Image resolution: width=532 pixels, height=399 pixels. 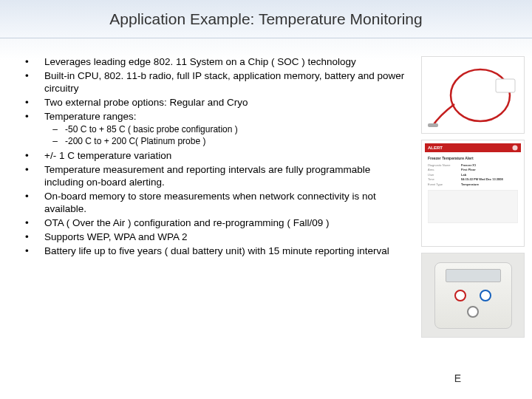 I want to click on image-column: ALERT Freezer Temperature Alert Diagnost…, so click(x=473, y=197).